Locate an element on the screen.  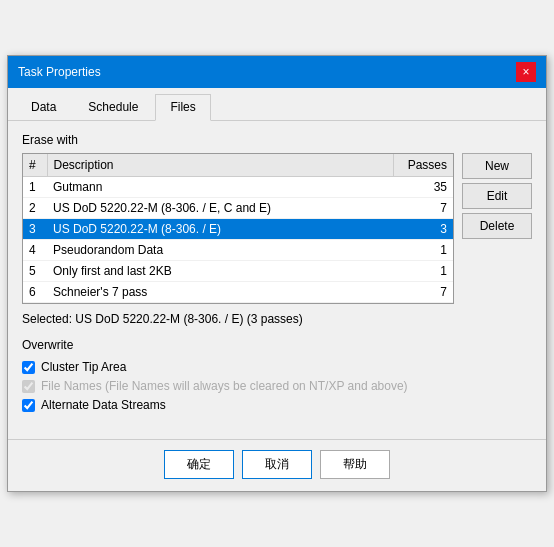
selected-label: Selected: US DoD 5220.22-M (8-306. / E) … is located at coordinates (277, 319).